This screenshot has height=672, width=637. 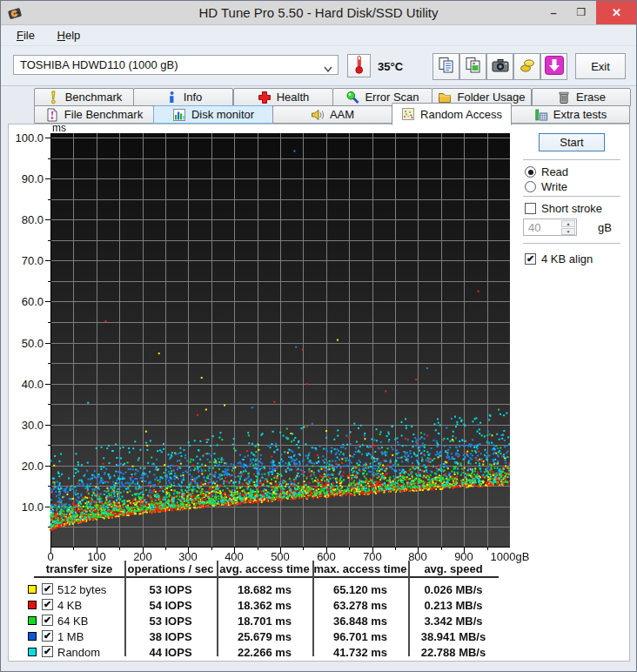 I want to click on tab-erase: Erase, so click(x=581, y=97).